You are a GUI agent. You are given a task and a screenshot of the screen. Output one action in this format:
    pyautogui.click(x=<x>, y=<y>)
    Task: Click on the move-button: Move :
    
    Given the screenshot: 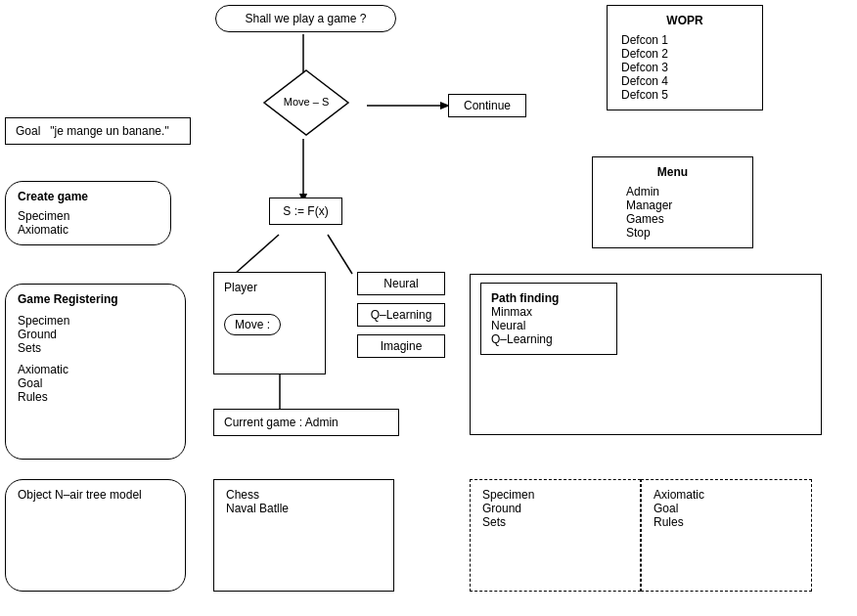 What is the action you would take?
    pyautogui.click(x=252, y=325)
    